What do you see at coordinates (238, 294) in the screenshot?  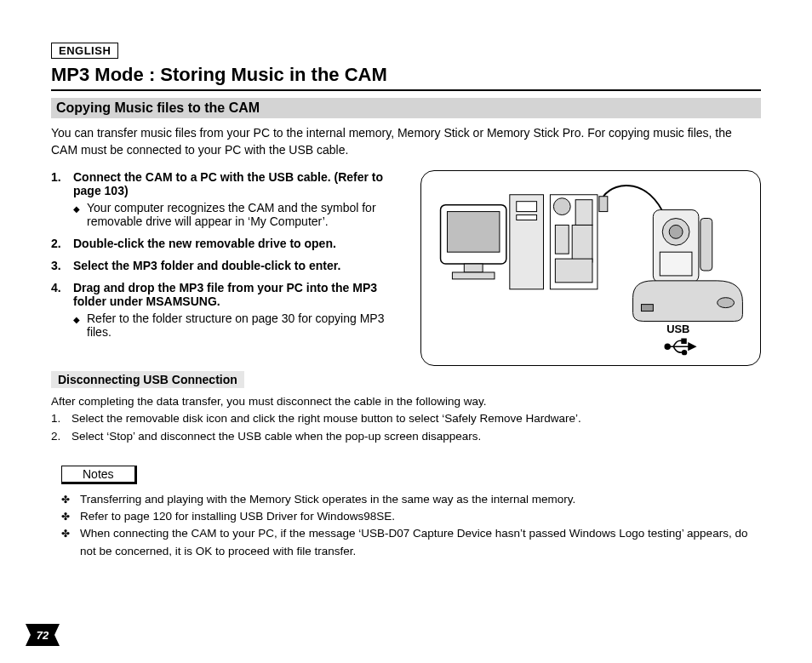 I see `step-title: Drag and drop the MP3 file from your PC …` at bounding box center [238, 294].